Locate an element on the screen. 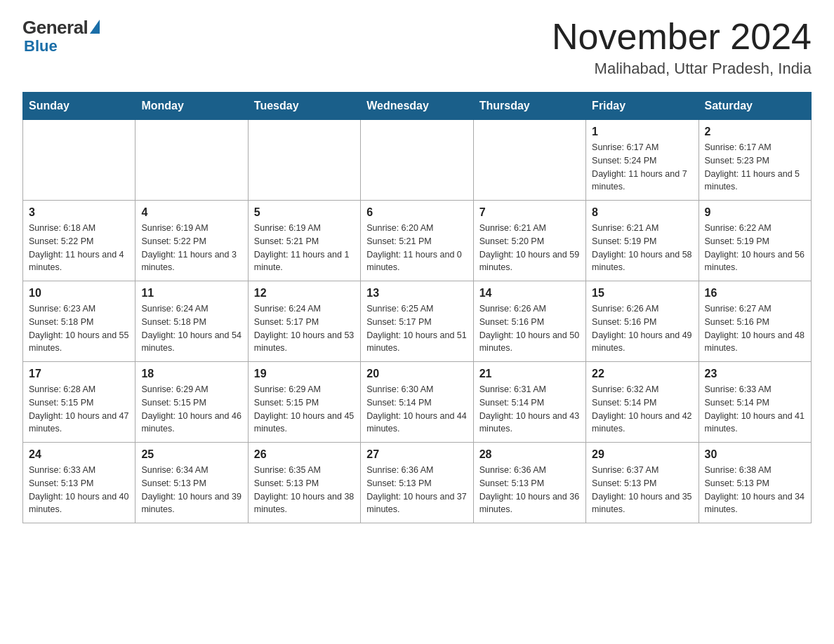 Image resolution: width=834 pixels, height=644 pixels. day-number: 4 is located at coordinates (191, 213).